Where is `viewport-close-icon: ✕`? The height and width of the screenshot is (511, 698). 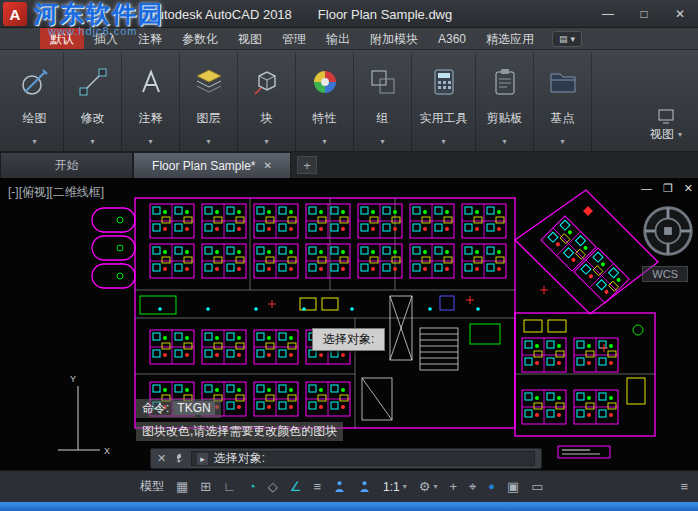
viewport-close-icon: ✕ is located at coordinates (688, 188).